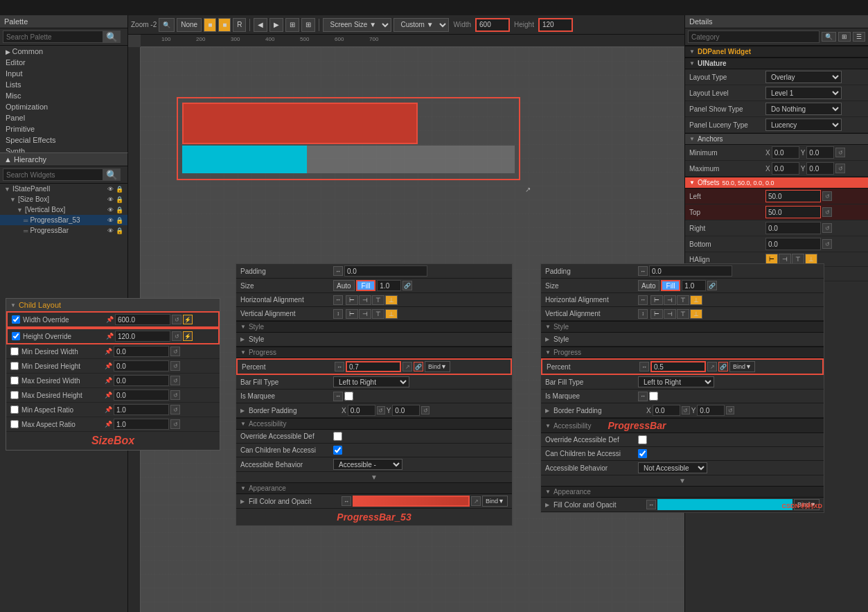  Describe the element at coordinates (175, 424) in the screenshot. I see `max-aspect-reset-button: ↺` at that location.